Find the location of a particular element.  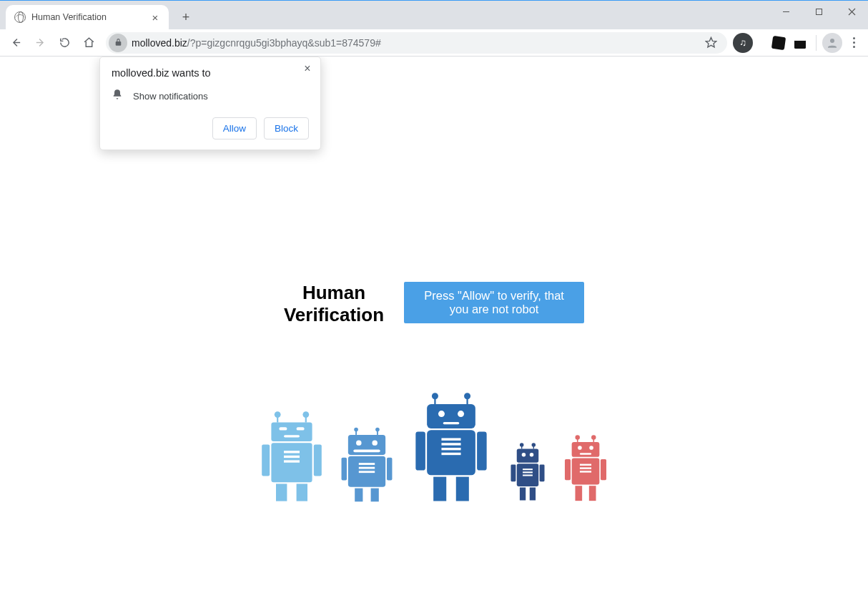

extension-wallet-icon is located at coordinates (800, 43).